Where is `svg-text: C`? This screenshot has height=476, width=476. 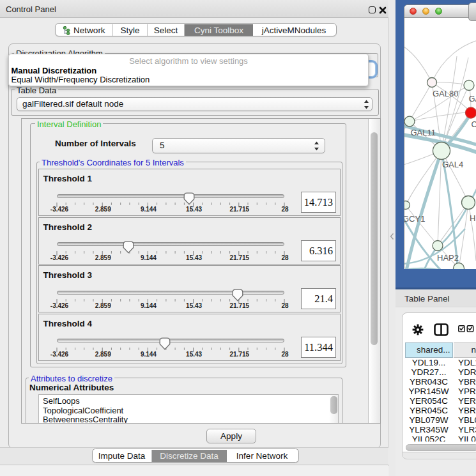 svg-text: C is located at coordinates (474, 124).